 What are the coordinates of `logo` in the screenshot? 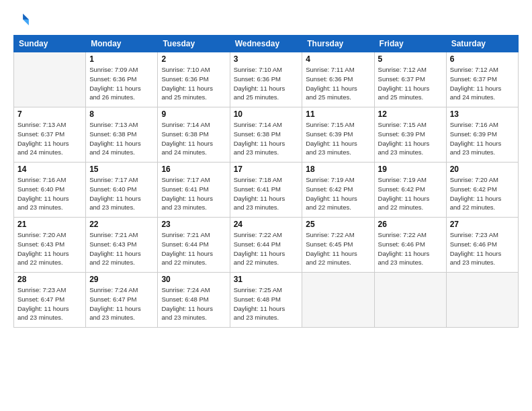 It's located at (22, 21).